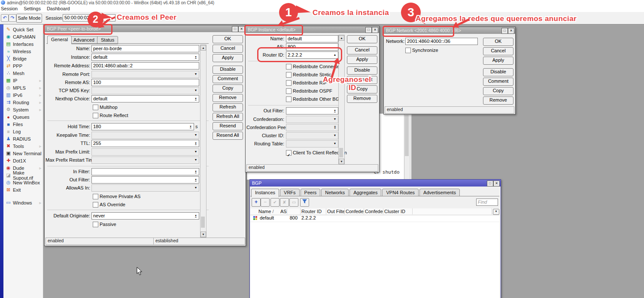 This screenshot has width=644, height=298. Describe the element at coordinates (29, 18) in the screenshot. I see `safe-mode-button: Safe Mode` at that location.